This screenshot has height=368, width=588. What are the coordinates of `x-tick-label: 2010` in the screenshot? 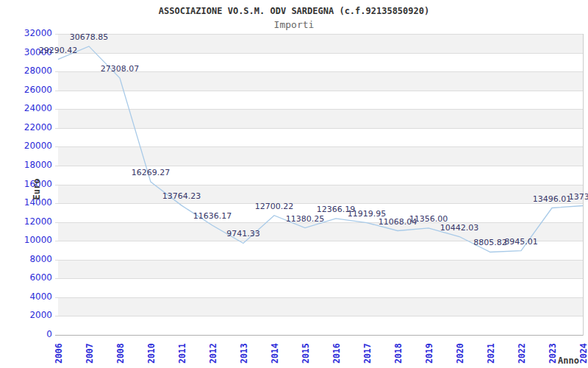 It's located at (151, 353).